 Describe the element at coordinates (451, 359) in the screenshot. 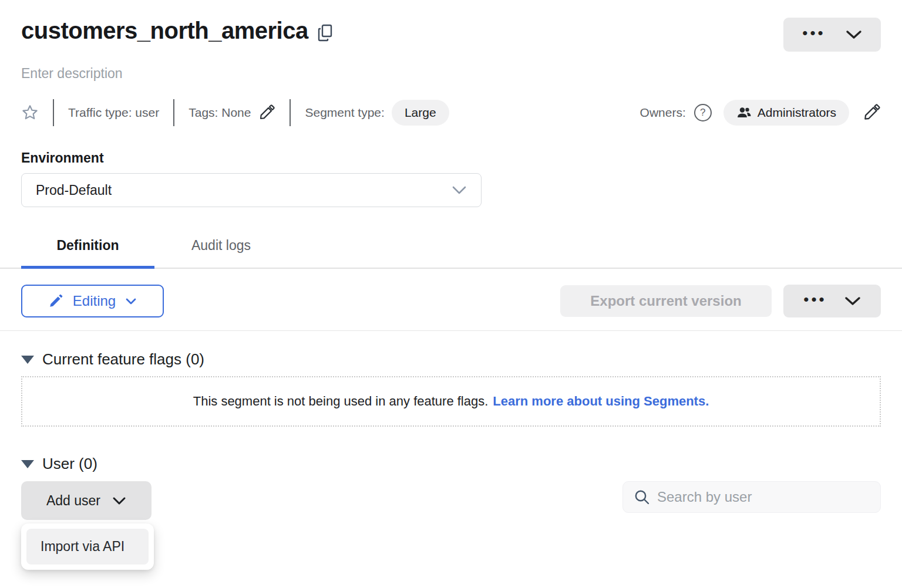

I see `feature-flags-section-header: Current feature flags (0)` at that location.